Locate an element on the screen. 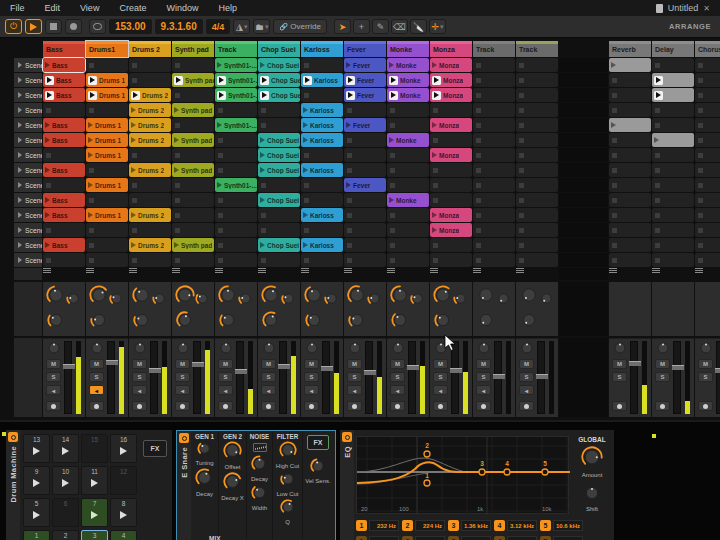 The width and height of the screenshot is (720, 540). track-header-drums-2: Drums 2 is located at coordinates (150, 49).